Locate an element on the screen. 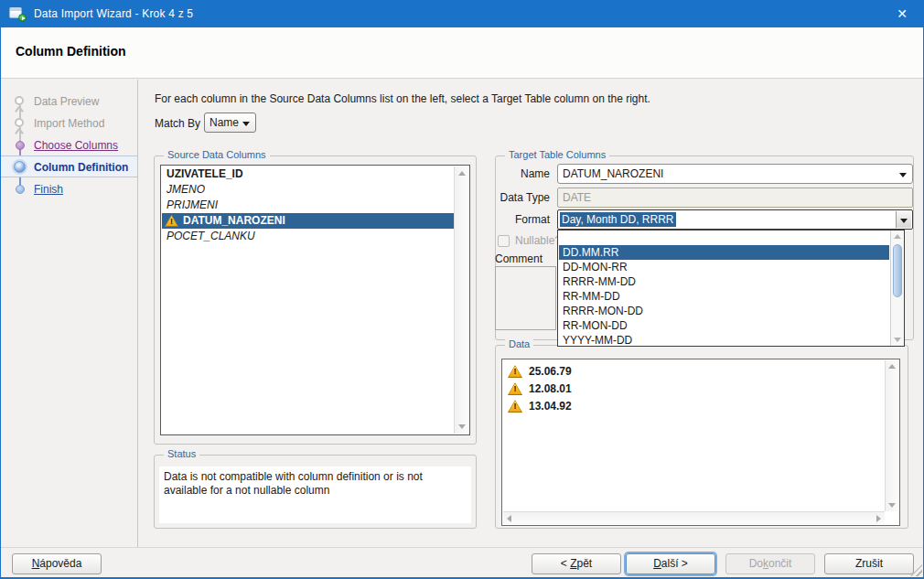 Image resolution: width=924 pixels, height=579 pixels. back-button: < Zpět is located at coordinates (576, 563).